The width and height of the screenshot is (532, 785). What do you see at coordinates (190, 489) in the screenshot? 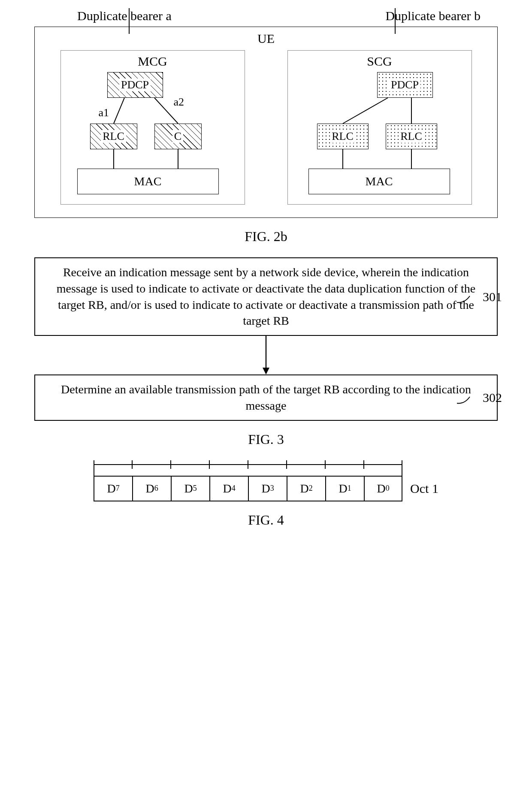
I see `byte-d5: D5` at bounding box center [190, 489].